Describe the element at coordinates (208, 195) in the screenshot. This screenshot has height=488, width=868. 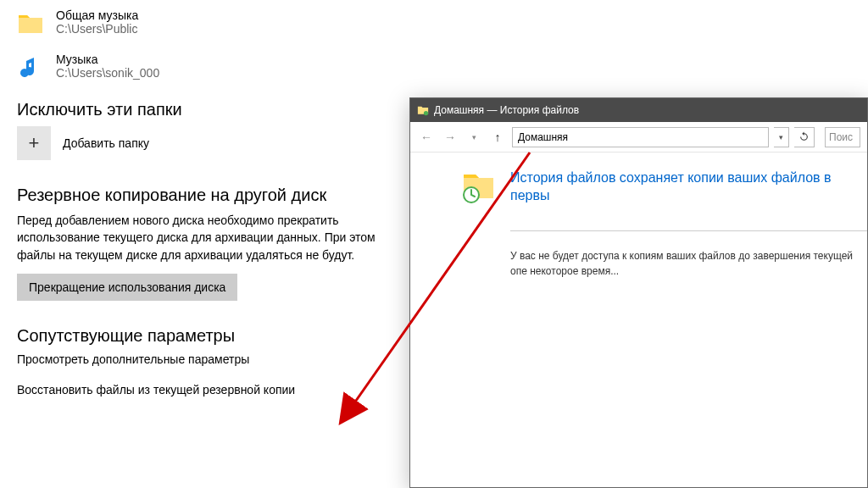
I see `backup-disk-title: Резервное копирование на другой диск` at that location.